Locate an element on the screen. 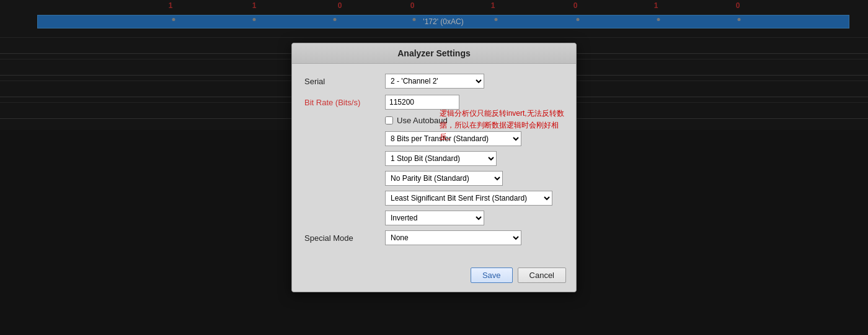 The height and width of the screenshot is (335, 868). dialog-title: Analyzer Settings is located at coordinates (434, 53).